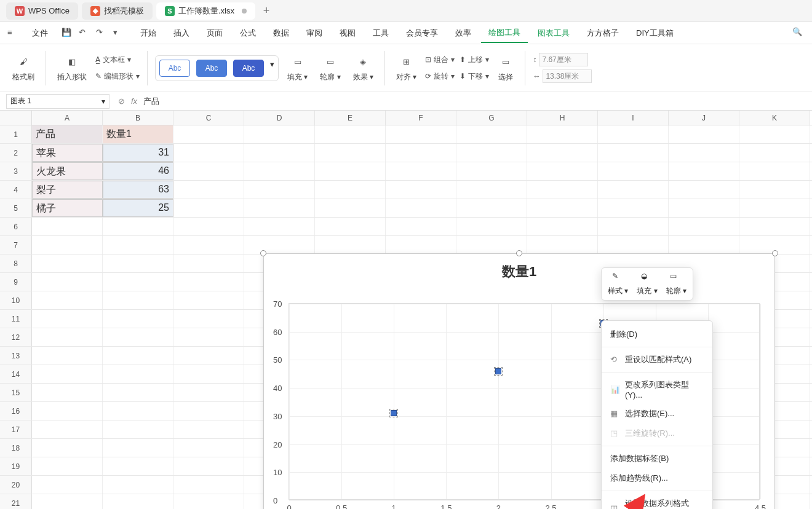  Describe the element at coordinates (138, 171) in the screenshot. I see `cell: 46` at that location.